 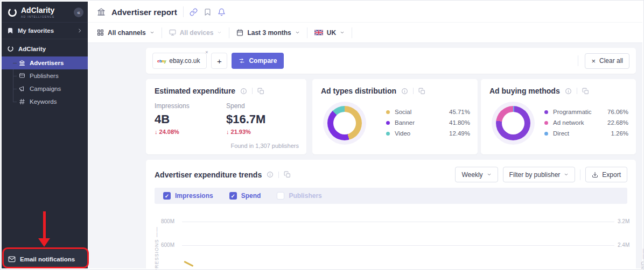 What do you see at coordinates (586, 112) in the screenshot?
I see `legend-row: Programmatic76.06%` at bounding box center [586, 112].